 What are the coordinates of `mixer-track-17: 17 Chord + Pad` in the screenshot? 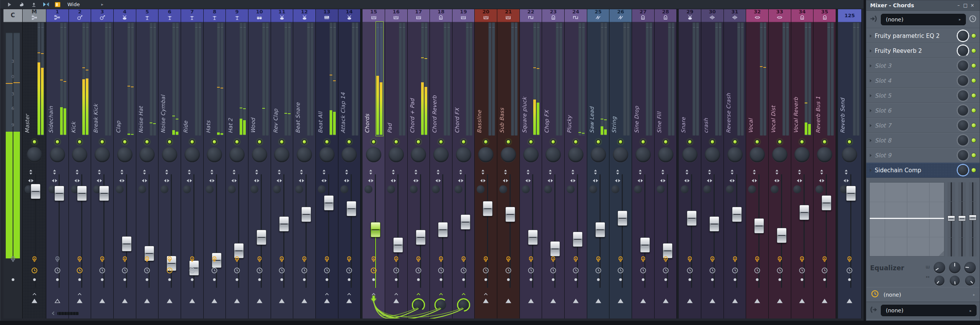 It's located at (419, 164).